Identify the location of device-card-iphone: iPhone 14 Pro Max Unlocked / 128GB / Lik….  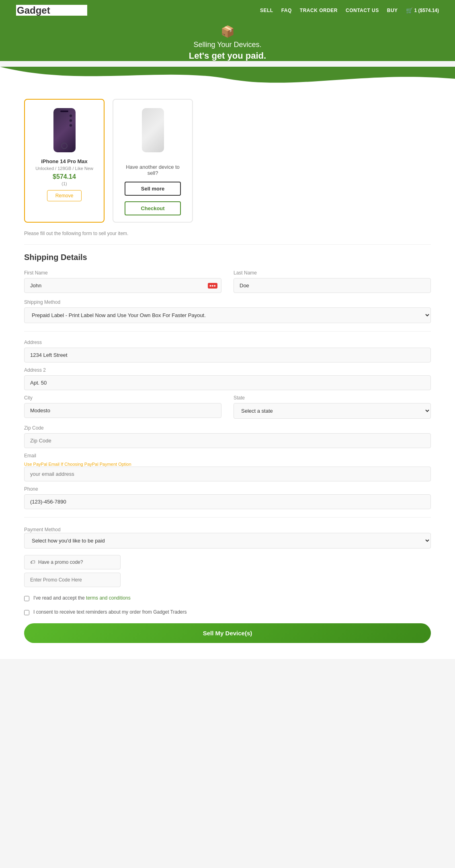
(64, 161).